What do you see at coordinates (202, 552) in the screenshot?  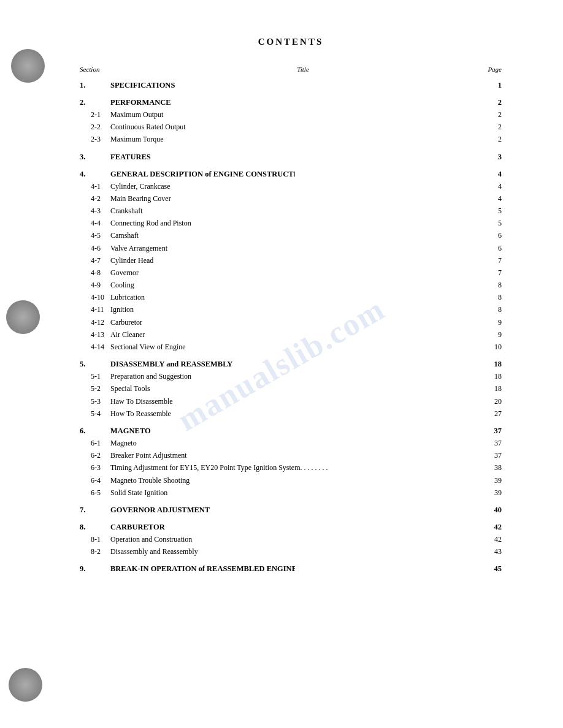 I see `entry-label: Disassembly and Reassembly` at bounding box center [202, 552].